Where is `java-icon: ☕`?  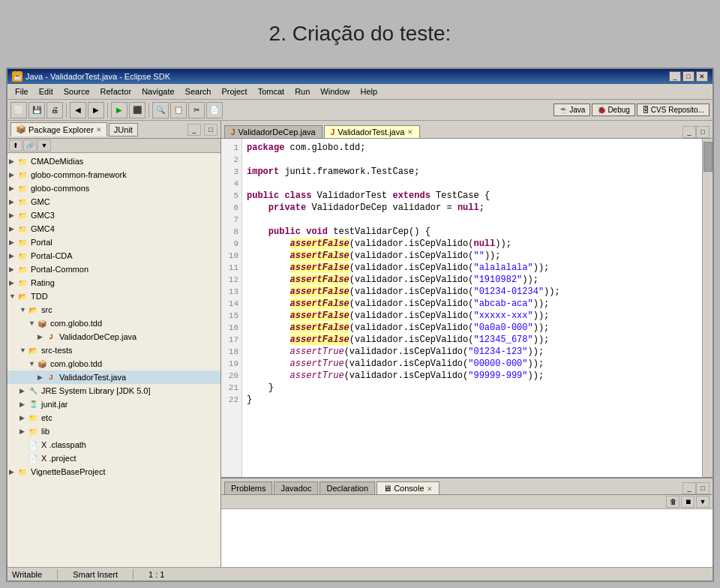 java-icon: ☕ is located at coordinates (563, 110).